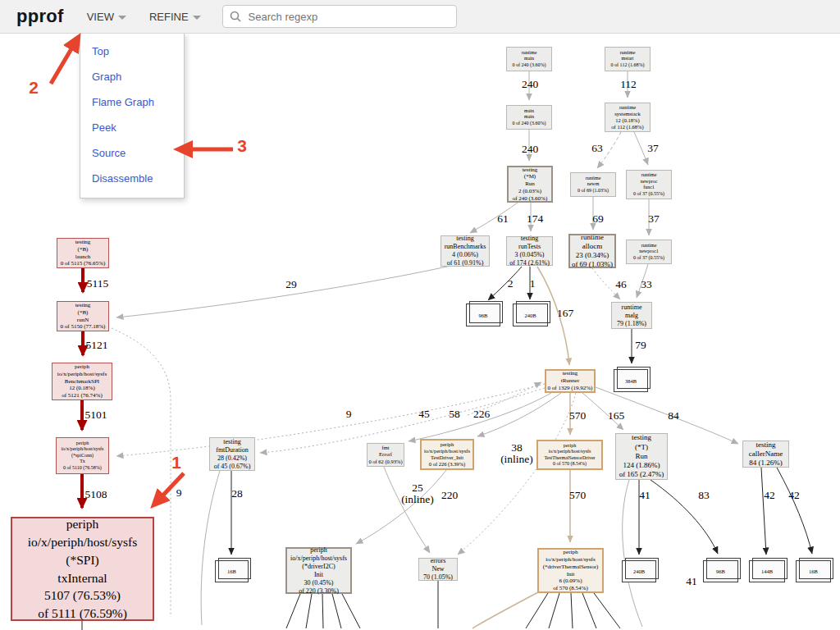  Describe the element at coordinates (107, 16) in the screenshot. I see `view-menu-button: VIEW` at that location.